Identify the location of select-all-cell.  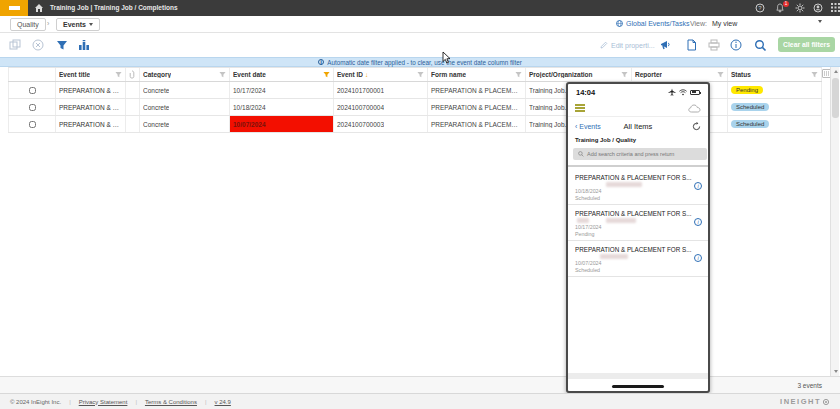
(32, 74).